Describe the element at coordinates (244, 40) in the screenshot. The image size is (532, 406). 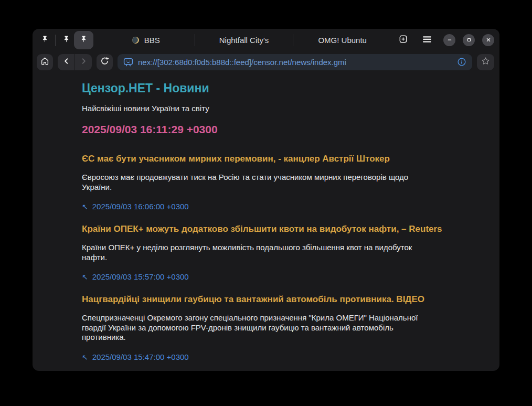
I see `tab-nightfall-citys: Nightfall City's` at that location.